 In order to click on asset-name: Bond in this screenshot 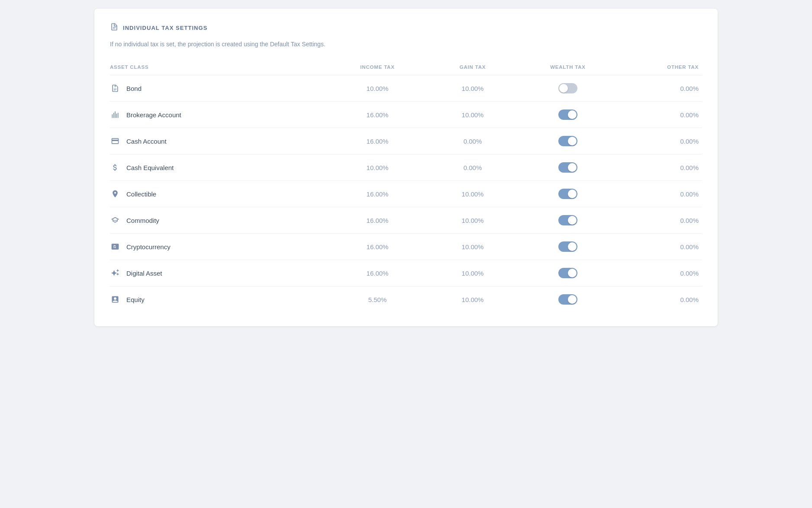, I will do `click(134, 88)`.